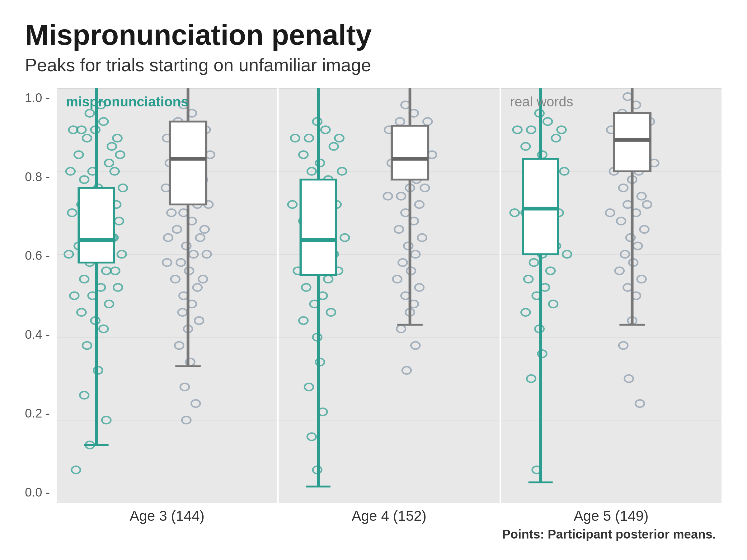 This screenshot has width=747, height=560. Describe the element at coordinates (37, 492) in the screenshot. I see `y-label-00: 0.0 -` at that location.